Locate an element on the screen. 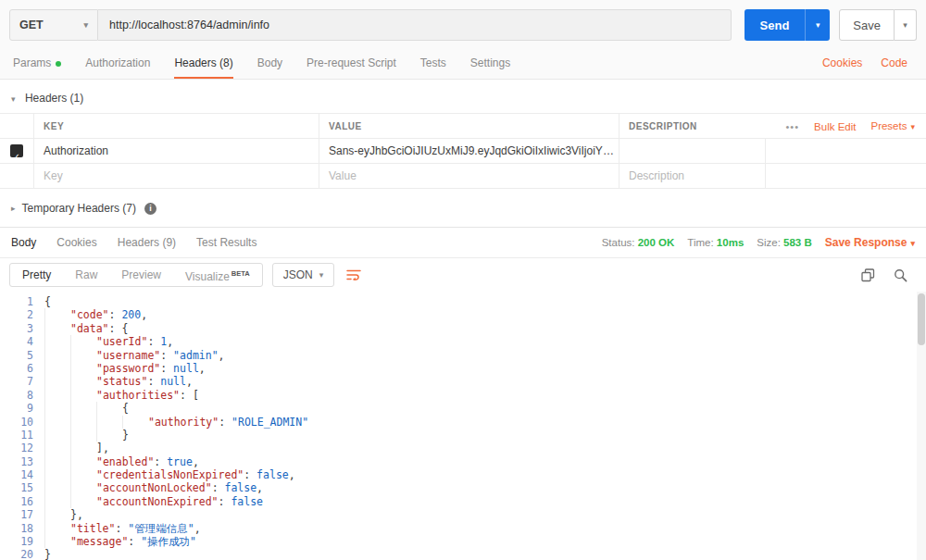 Image resolution: width=926 pixels, height=560 pixels. header-description-cell is located at coordinates (692, 151).